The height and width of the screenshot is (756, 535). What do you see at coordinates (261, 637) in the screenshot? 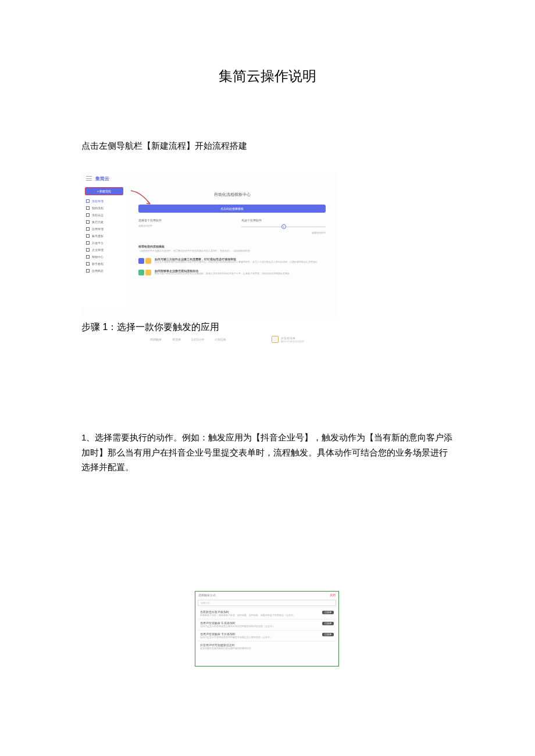
I see `trigger-desc: 当用户提交卡片咨询信息表单时触发并获取提交人填写信息（企业号）` at bounding box center [261, 637].